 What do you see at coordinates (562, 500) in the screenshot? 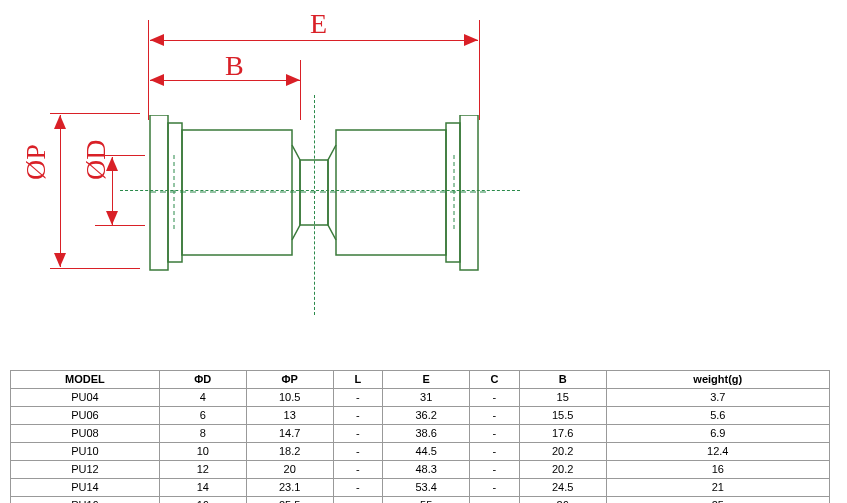
I see `cell-B: 26` at bounding box center [562, 500].